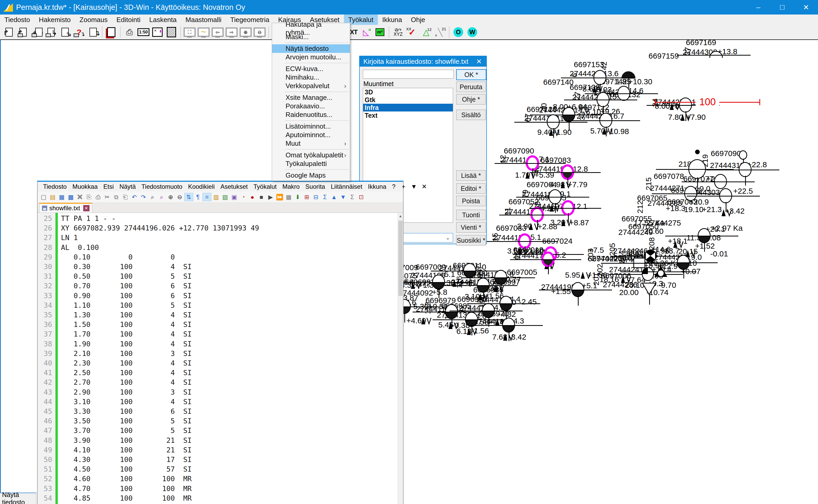 The width and height of the screenshot is (818, 504). What do you see at coordinates (424, 187) in the screenshot?
I see `editor-close-icon: ✕` at bounding box center [424, 187].